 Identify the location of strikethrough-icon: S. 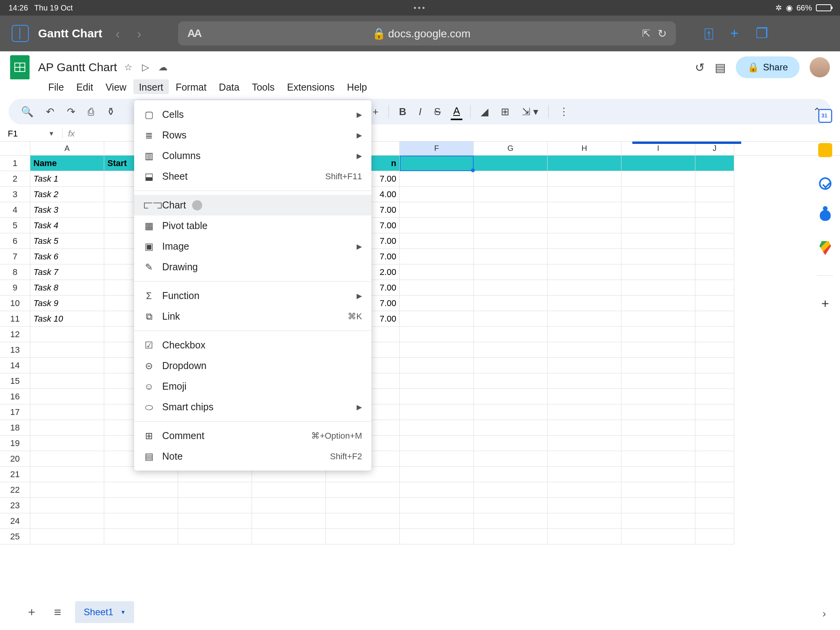
(437, 112).